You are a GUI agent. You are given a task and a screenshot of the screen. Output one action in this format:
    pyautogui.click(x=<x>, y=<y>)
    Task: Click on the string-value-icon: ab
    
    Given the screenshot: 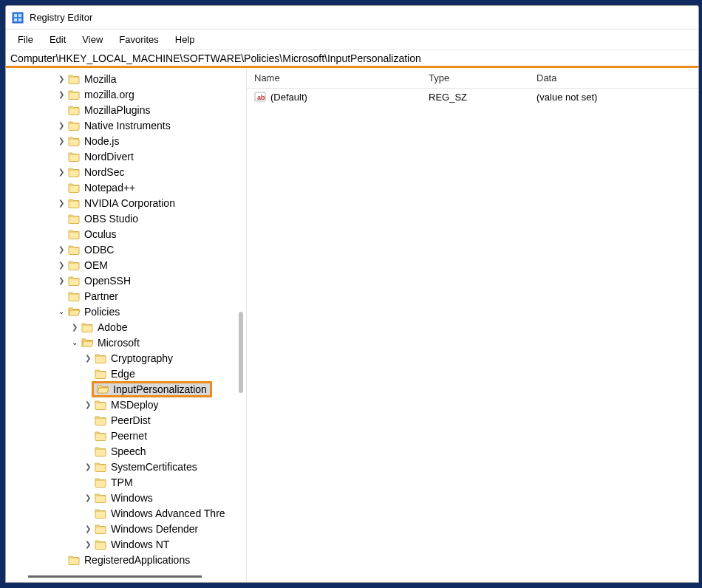 What is the action you would take?
    pyautogui.click(x=260, y=97)
    